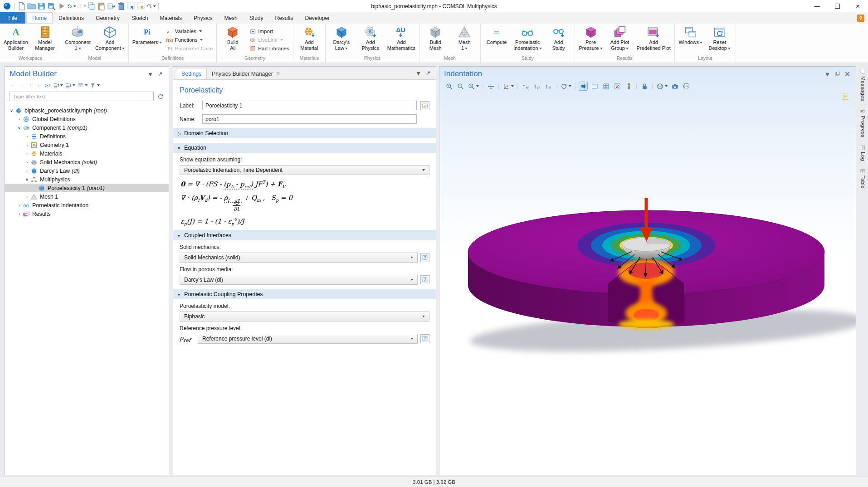  I want to click on side-tab-log: Log, so click(863, 153).